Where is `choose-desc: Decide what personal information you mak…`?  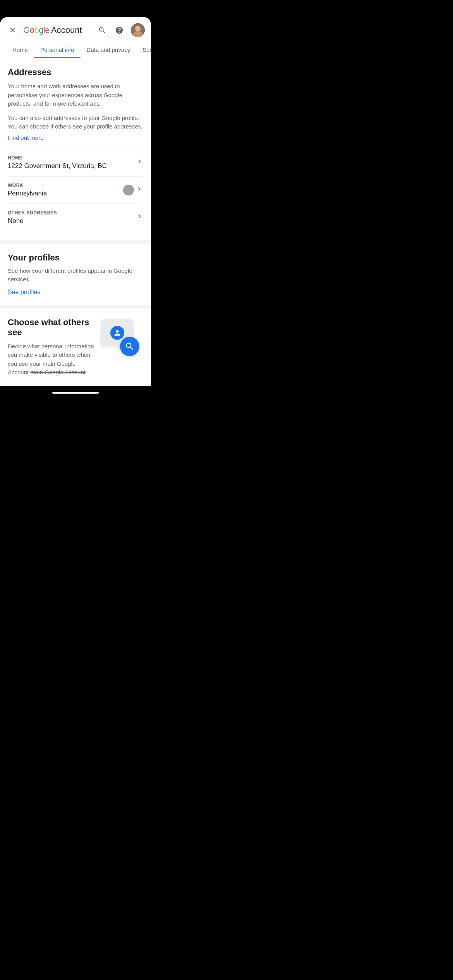 choose-desc: Decide what personal information you mak… is located at coordinates (51, 360).